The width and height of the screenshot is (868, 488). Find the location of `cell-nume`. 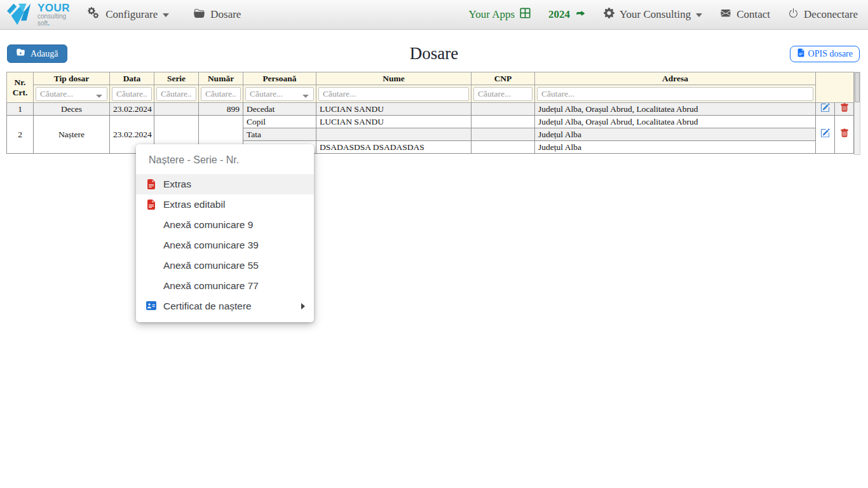

cell-nume is located at coordinates (394, 135).